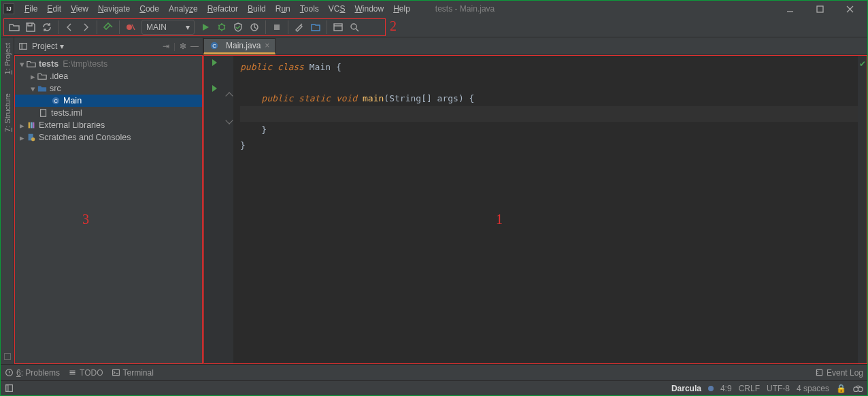 This screenshot has width=868, height=396. What do you see at coordinates (47, 27) in the screenshot?
I see `sync-icon` at bounding box center [47, 27].